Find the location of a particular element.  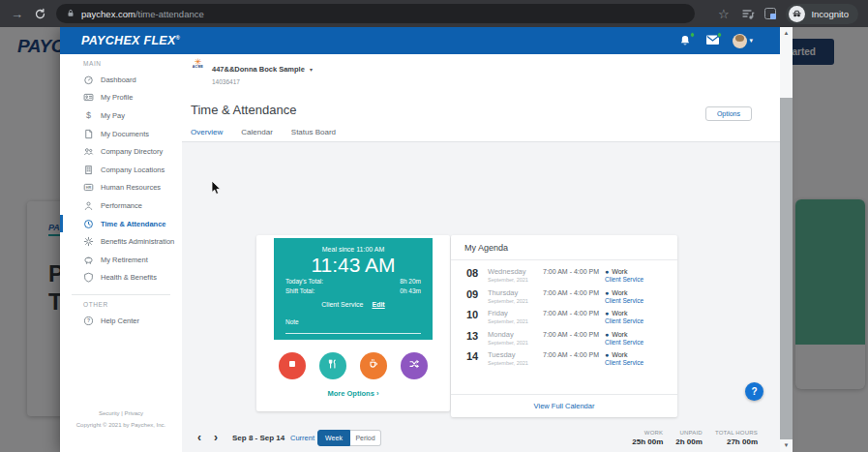

sidebar: MAIN Dashboard My Profile $ My Pay My Do… is located at coordinates (121, 254).